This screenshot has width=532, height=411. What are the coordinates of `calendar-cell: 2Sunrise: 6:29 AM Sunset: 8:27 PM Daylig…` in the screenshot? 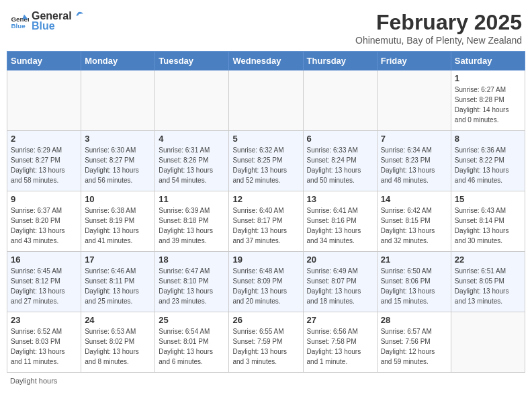 It's located at (44, 161).